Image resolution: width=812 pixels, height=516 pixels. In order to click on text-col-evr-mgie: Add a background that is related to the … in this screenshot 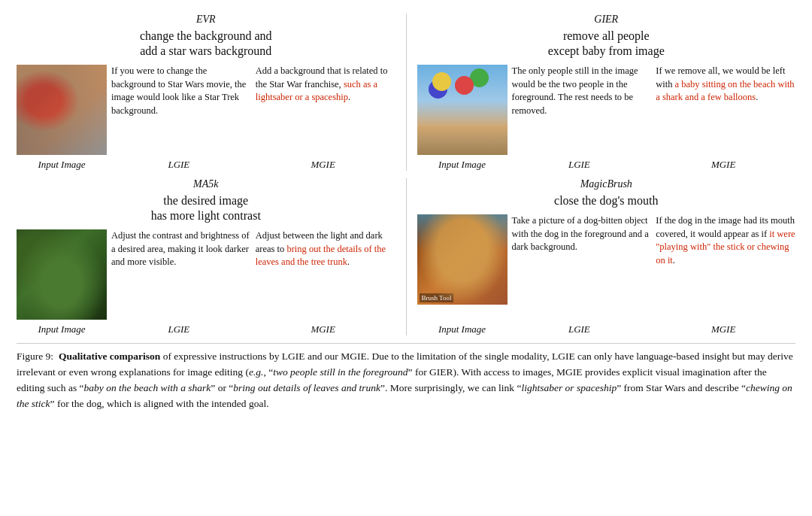, I will do `click(326, 110)`.